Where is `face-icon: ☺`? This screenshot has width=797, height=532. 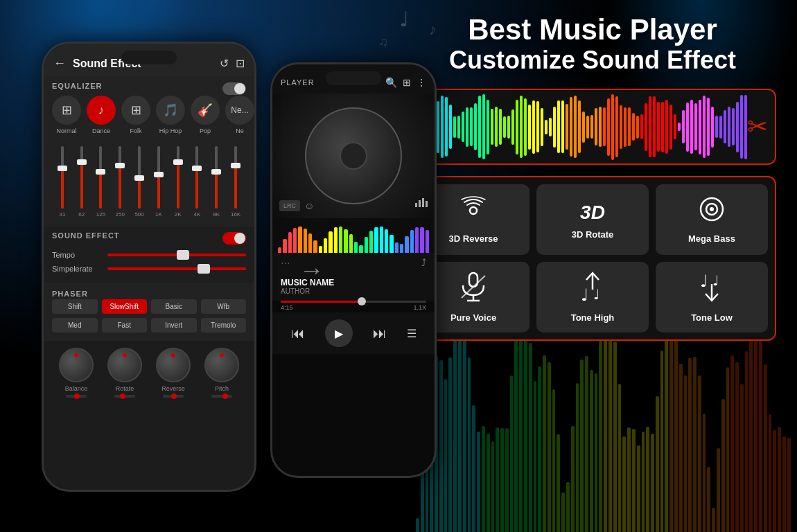 face-icon: ☺ is located at coordinates (309, 206).